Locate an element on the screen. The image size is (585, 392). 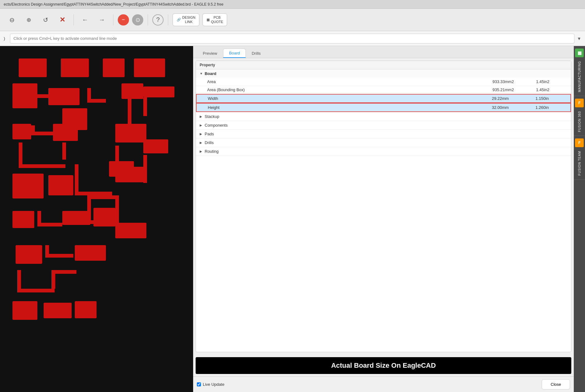
fusion-team-icon: F is located at coordinates (579, 143).